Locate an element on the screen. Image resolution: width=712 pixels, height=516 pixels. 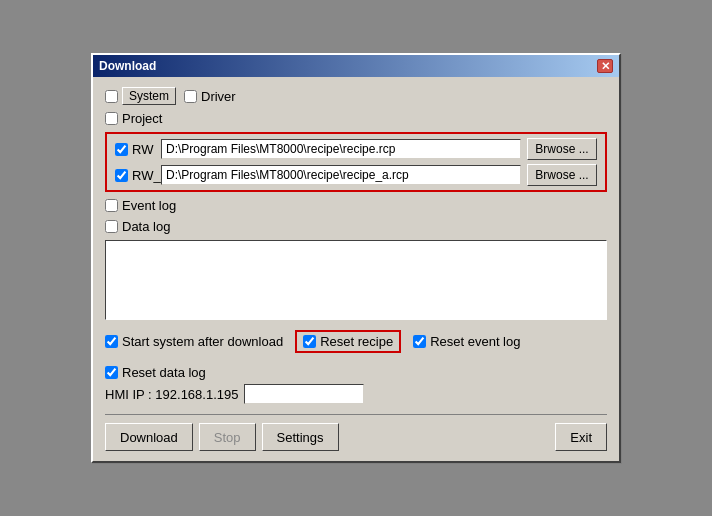
window-title: Download is located at coordinates (128, 66).